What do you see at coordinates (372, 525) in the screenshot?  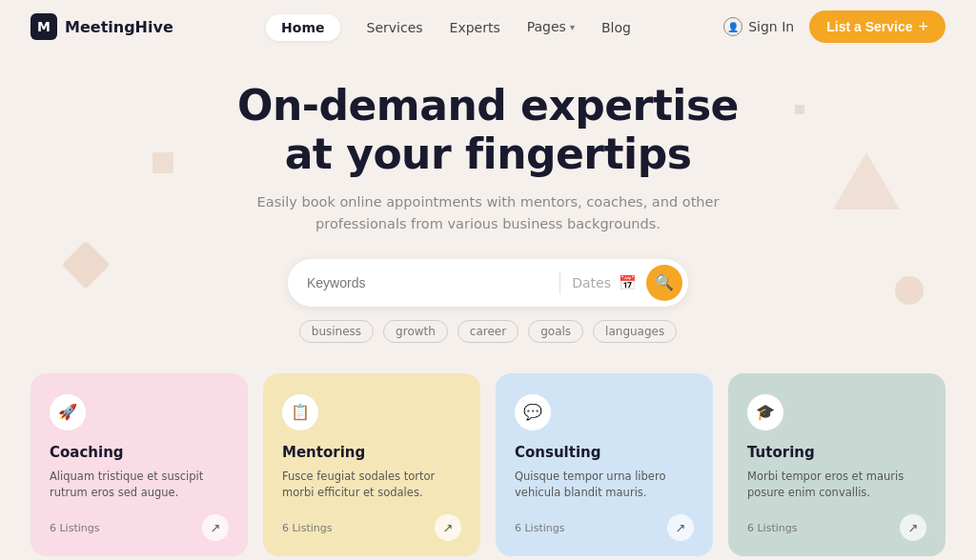 I see `mentoring-footer: 6 Listings ↗` at bounding box center [372, 525].